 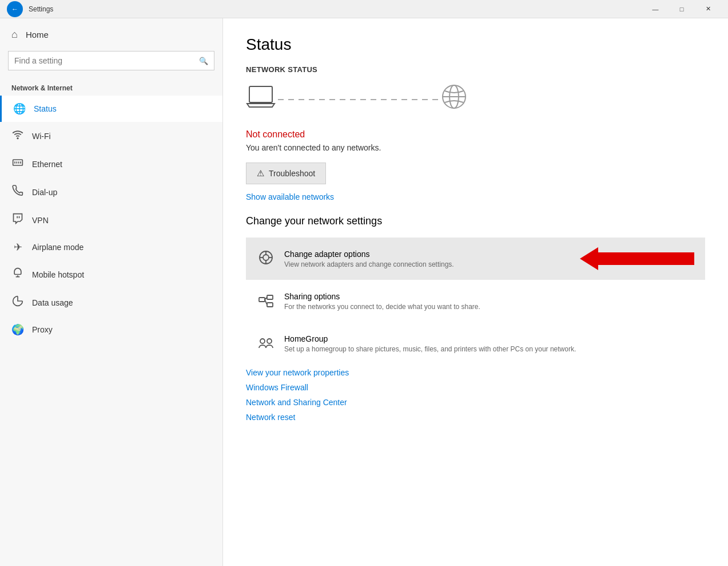 What do you see at coordinates (42, 330) in the screenshot?
I see `sidebar-item-label-proxy: Proxy` at bounding box center [42, 330].